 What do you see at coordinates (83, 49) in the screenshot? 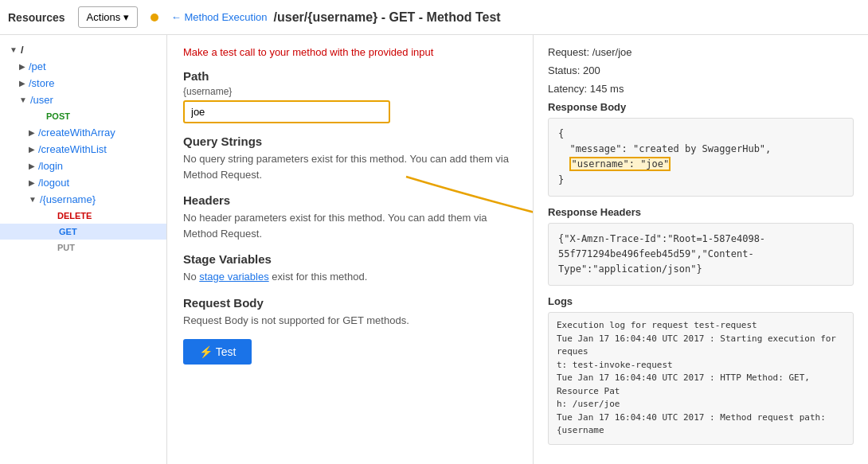
I see `sidebar-item-root: ▼ /` at bounding box center [83, 49].